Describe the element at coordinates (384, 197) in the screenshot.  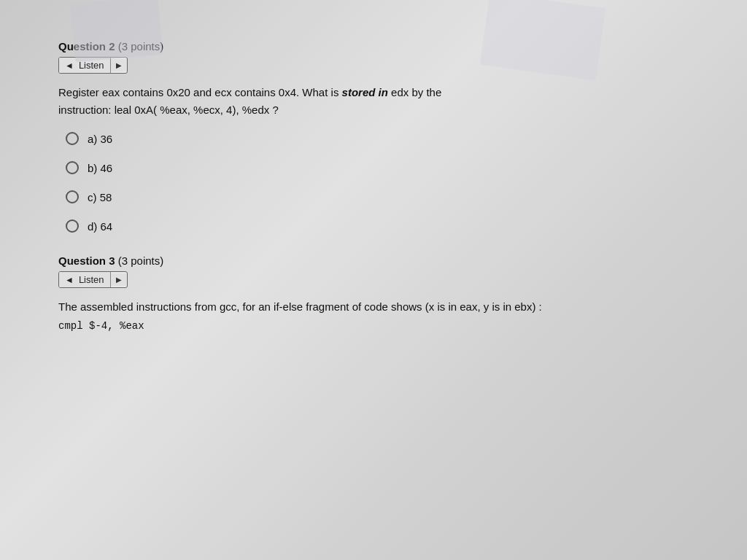
I see `option-c: c) 58` at that location.